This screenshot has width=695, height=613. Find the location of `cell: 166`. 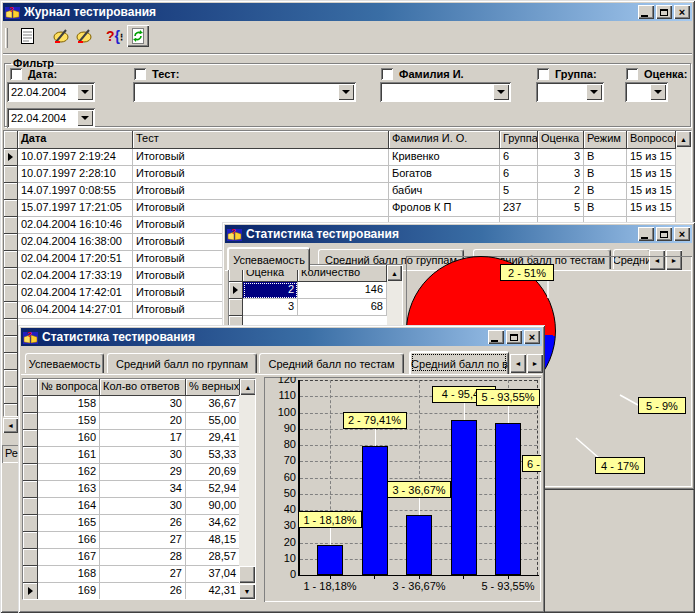

cell: 166 is located at coordinates (69, 540).